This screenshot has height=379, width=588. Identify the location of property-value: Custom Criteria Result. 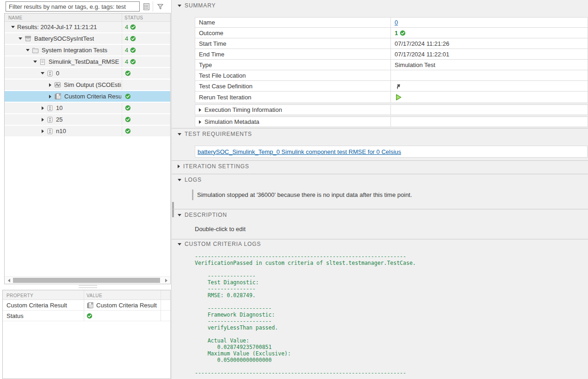
(122, 305).